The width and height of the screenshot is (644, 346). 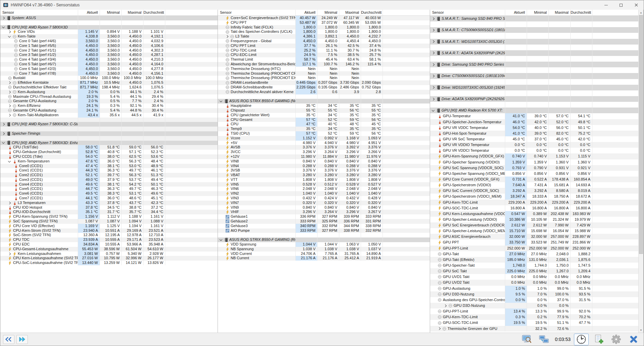 What do you see at coordinates (324, 258) in the screenshot?
I see `sensor-row: NB Current21.176 A21.176 A25.412 A21.919…` at bounding box center [324, 258].